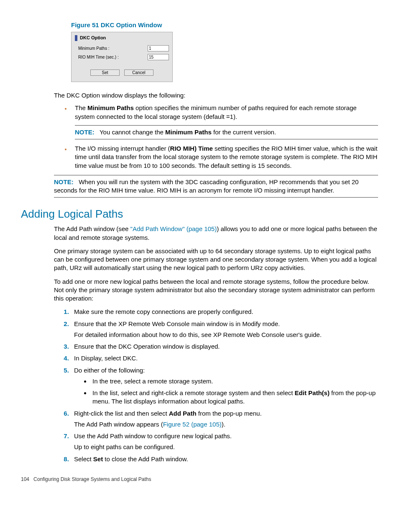 The width and height of the screenshot is (399, 532). Describe the element at coordinates (216, 234) in the screenshot. I see `paragraph-add-path-intro: The Add Path window (see "Add Path Windo…` at that location.